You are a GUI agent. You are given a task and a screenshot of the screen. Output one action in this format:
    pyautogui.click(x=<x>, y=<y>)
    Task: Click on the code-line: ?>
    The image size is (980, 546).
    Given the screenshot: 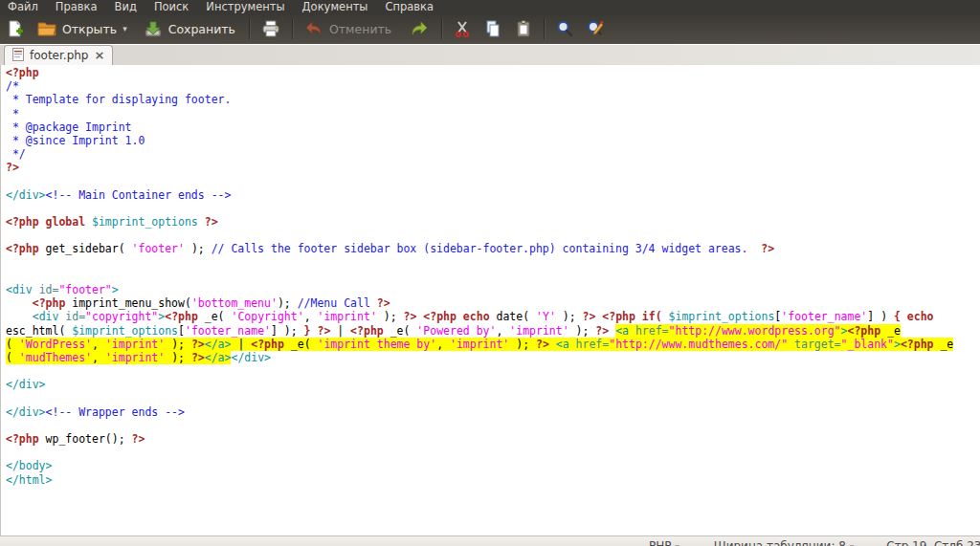 What is the action you would take?
    pyautogui.click(x=493, y=167)
    